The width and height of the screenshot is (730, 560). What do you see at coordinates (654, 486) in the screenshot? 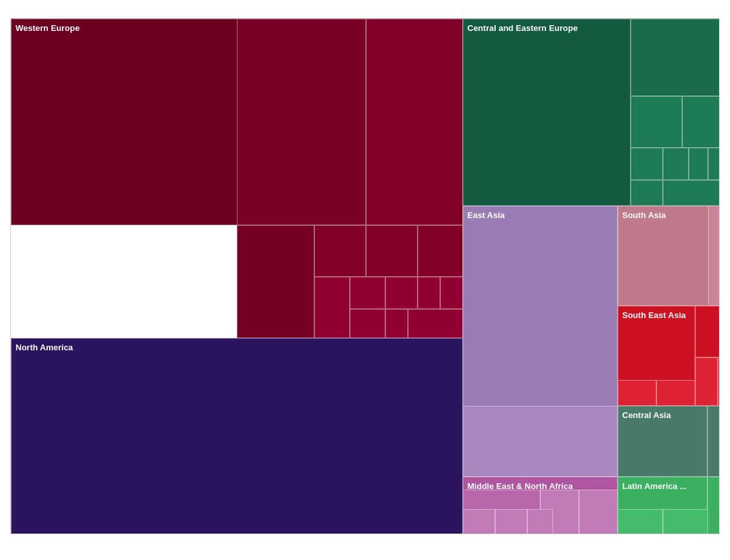
I see `treemap-label-latin-america: Latin America ...` at bounding box center [654, 486].